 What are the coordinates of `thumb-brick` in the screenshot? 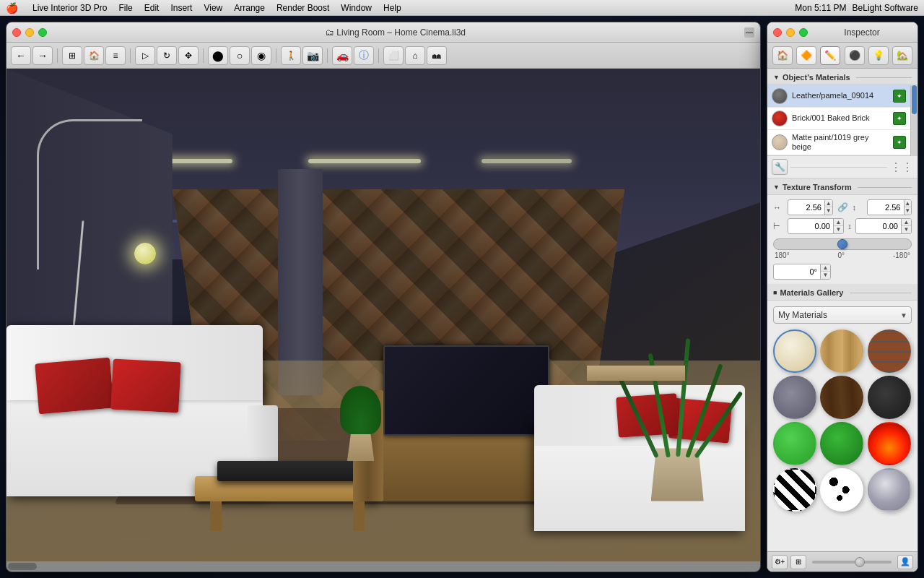 It's located at (889, 351).